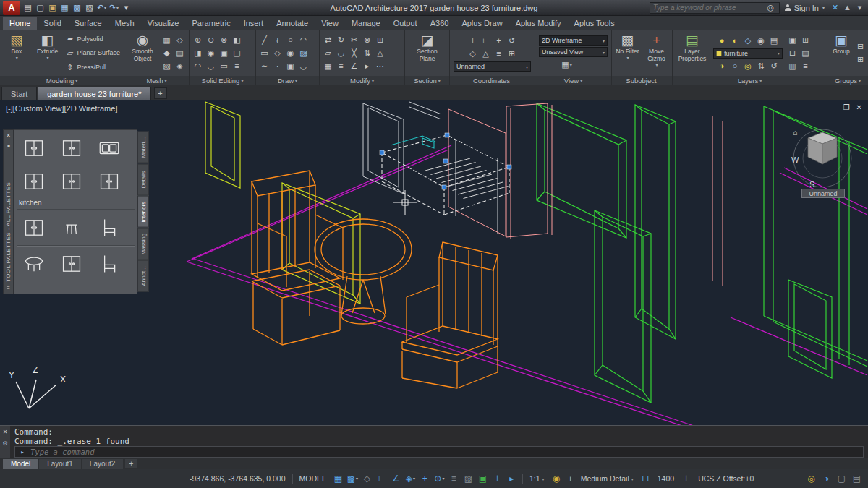  Describe the element at coordinates (62, 81) in the screenshot. I see `panel-label-modeling: Modeling` at that location.